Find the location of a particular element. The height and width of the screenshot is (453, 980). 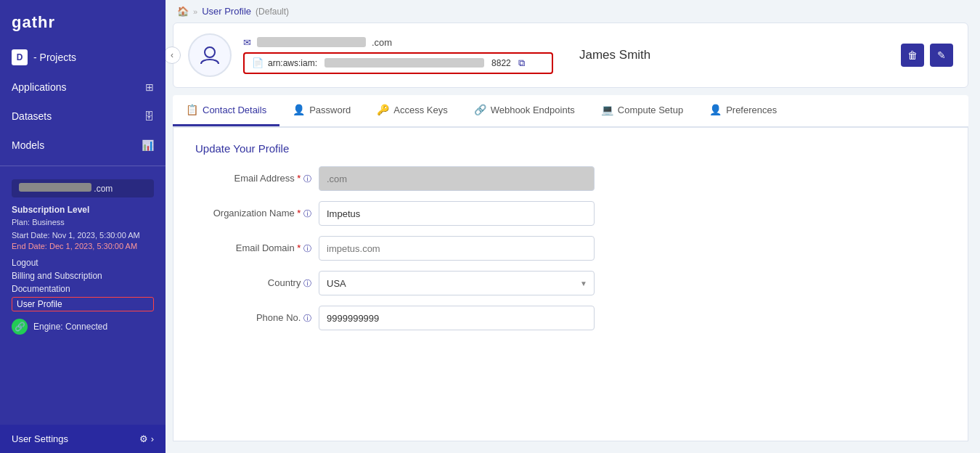

profile-actions: 🗑 ✎ is located at coordinates (927, 55).